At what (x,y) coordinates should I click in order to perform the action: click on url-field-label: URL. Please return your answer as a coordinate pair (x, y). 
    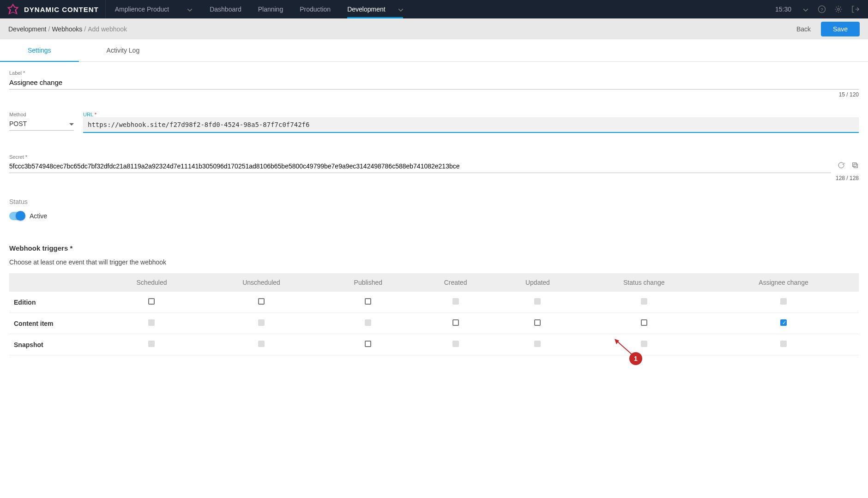
    Looking at the image, I should click on (471, 114).